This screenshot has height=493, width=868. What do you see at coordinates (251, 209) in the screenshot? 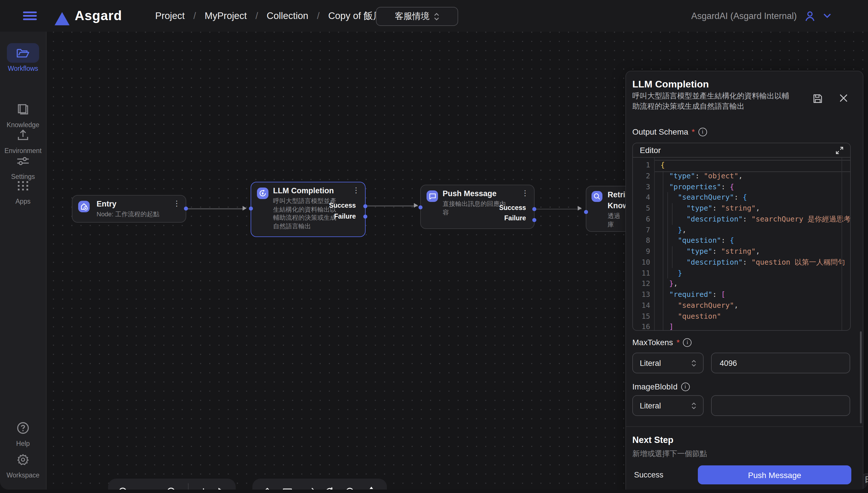
I see `llm-input-port` at bounding box center [251, 209].